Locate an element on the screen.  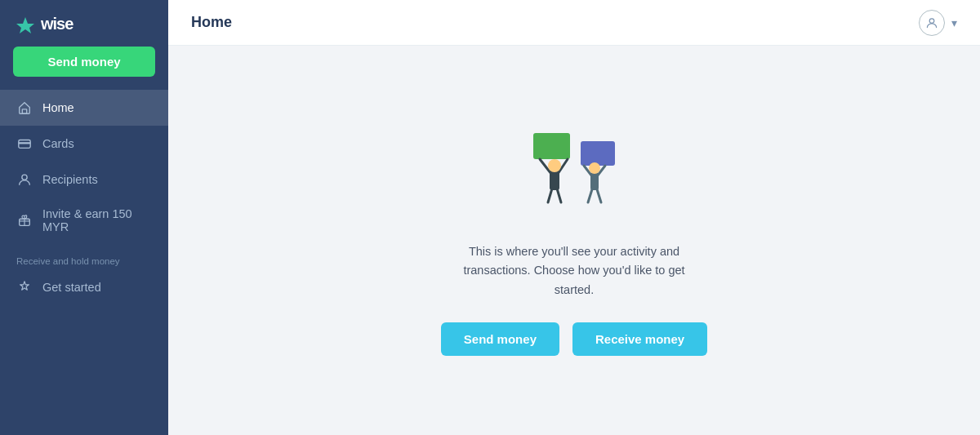
topbar: Home ▾ is located at coordinates (574, 23).